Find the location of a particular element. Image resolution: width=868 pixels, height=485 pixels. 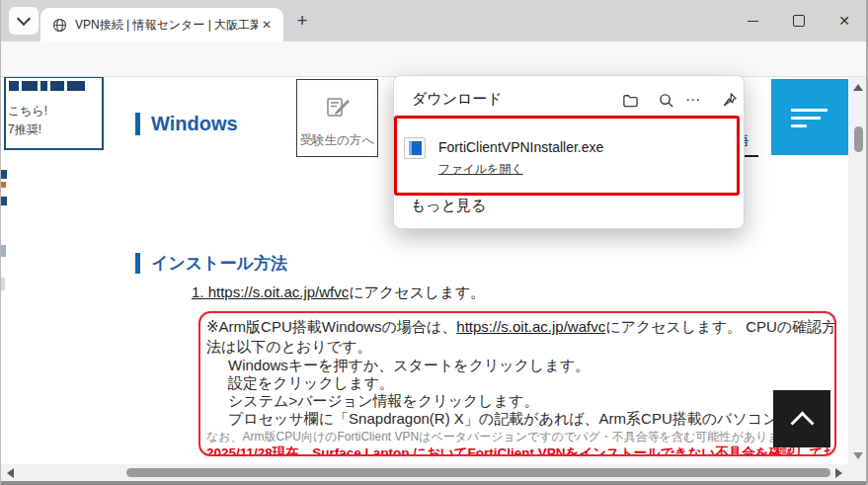

heading-text: インストール方法 is located at coordinates (219, 263).